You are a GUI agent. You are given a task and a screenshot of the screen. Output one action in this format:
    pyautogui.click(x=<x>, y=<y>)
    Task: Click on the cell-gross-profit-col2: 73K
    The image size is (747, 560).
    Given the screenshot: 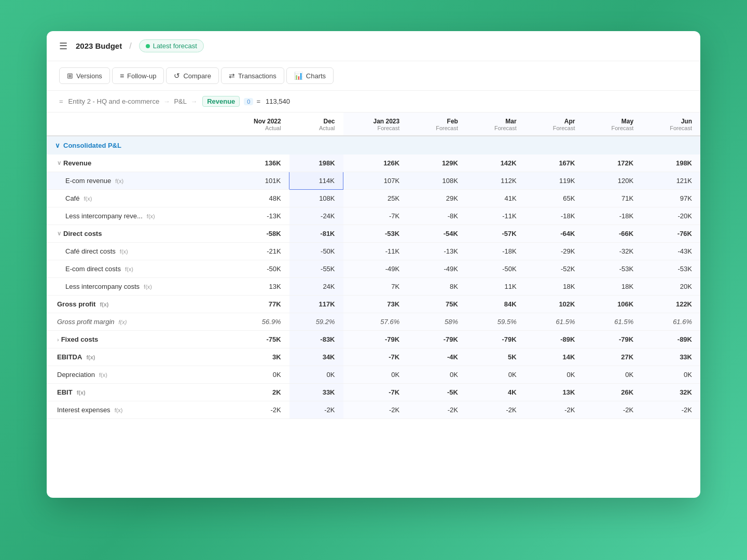 What is the action you would take?
    pyautogui.click(x=376, y=304)
    